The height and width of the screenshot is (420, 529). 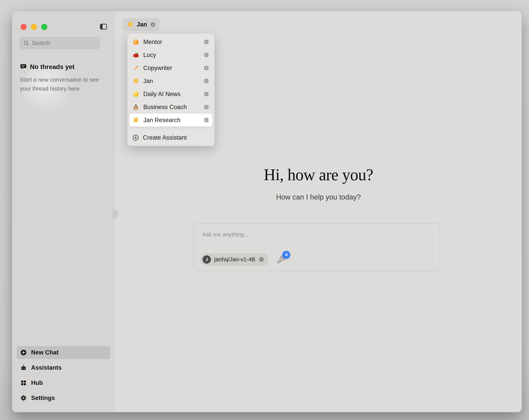 What do you see at coordinates (69, 43) in the screenshot?
I see `search-input` at bounding box center [69, 43].